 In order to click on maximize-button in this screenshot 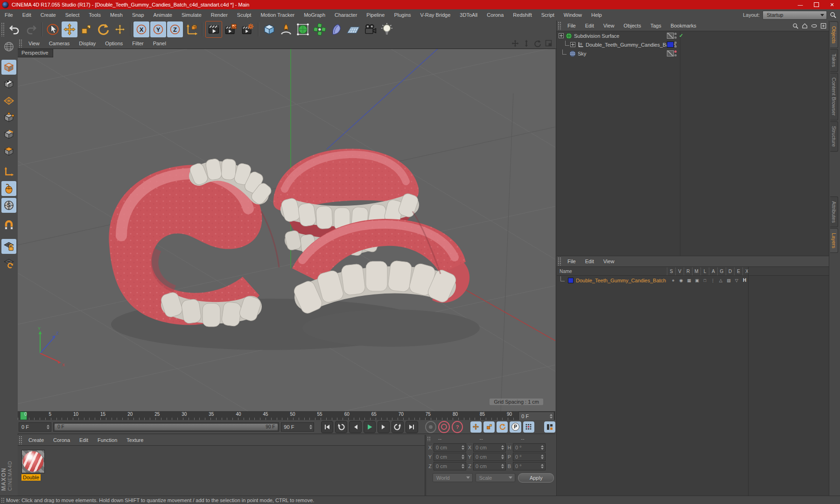, I will do `click(816, 5)`.